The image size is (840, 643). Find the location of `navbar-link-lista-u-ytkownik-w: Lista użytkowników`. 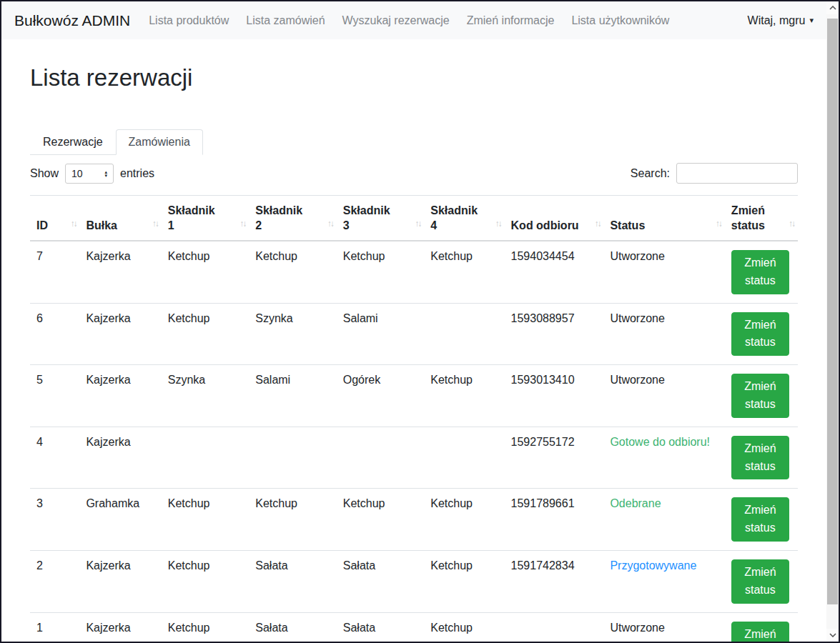

navbar-link-lista-u-ytkownik-w: Lista użytkowników is located at coordinates (621, 21).